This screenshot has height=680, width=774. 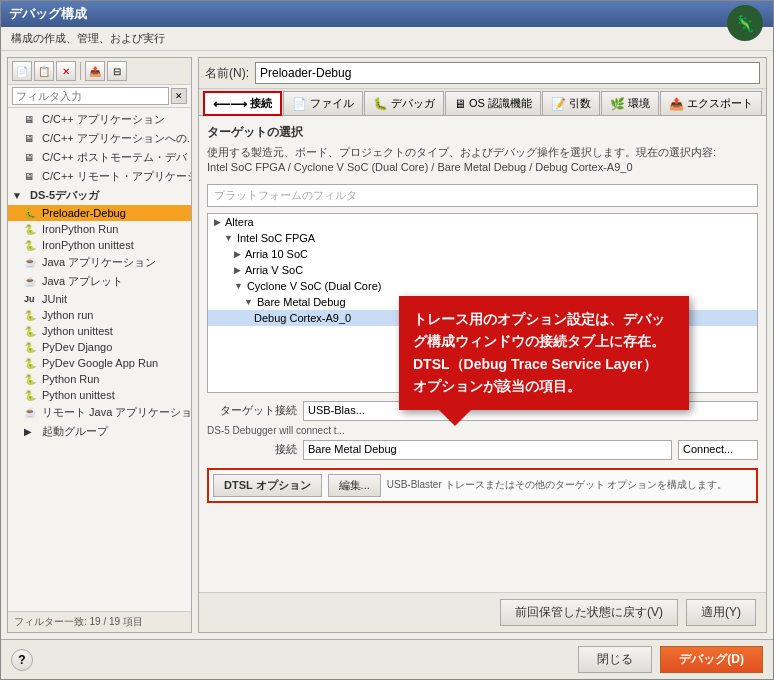 What do you see at coordinates (482, 450) in the screenshot?
I see `bare-metal-row: 接続 Bare Metal Debug Connect...` at bounding box center [482, 450].